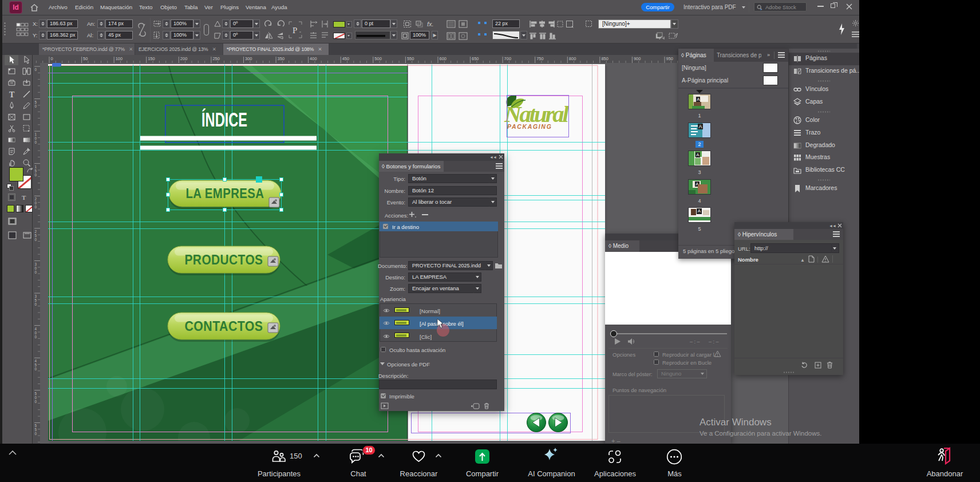  I want to click on svg-text: 800, so click(572, 58).